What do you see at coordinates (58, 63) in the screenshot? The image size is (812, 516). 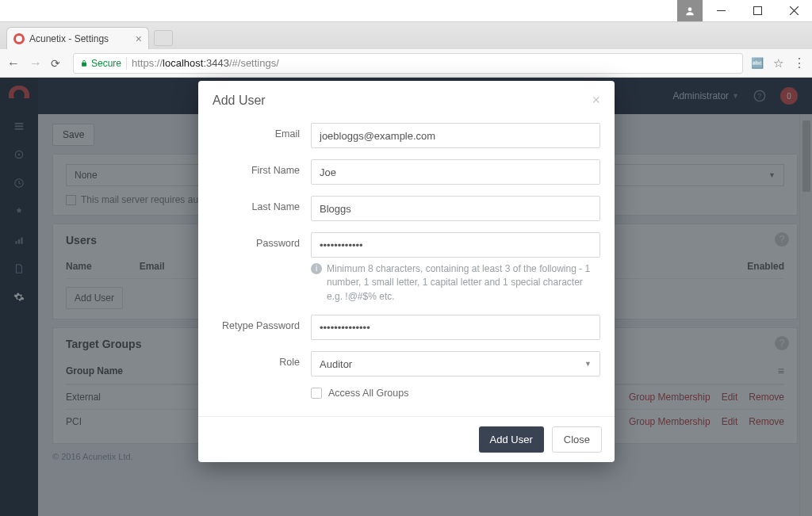 I see `nav-reload-button: ⟳` at bounding box center [58, 63].